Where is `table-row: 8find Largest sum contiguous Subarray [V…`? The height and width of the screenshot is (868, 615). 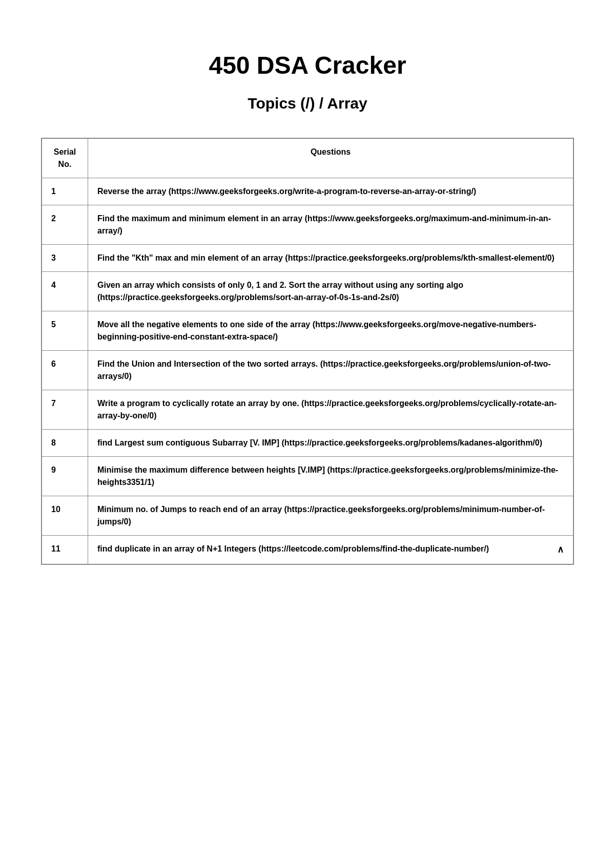 table-row: 8find Largest sum contiguous Subarray [V… is located at coordinates (308, 443).